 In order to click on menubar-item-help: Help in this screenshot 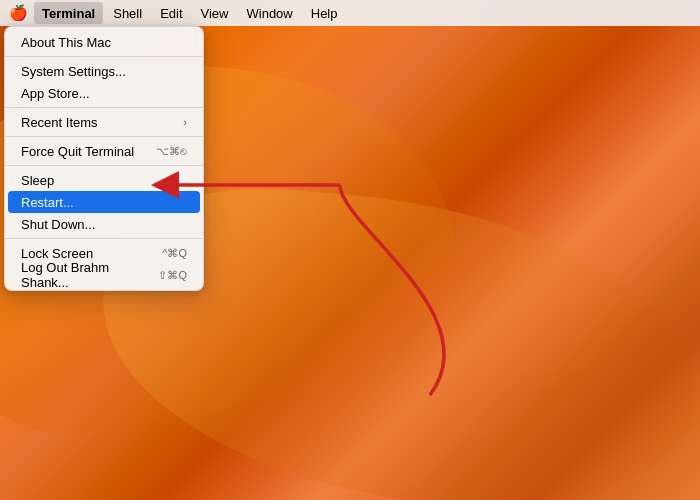, I will do `click(324, 13)`.